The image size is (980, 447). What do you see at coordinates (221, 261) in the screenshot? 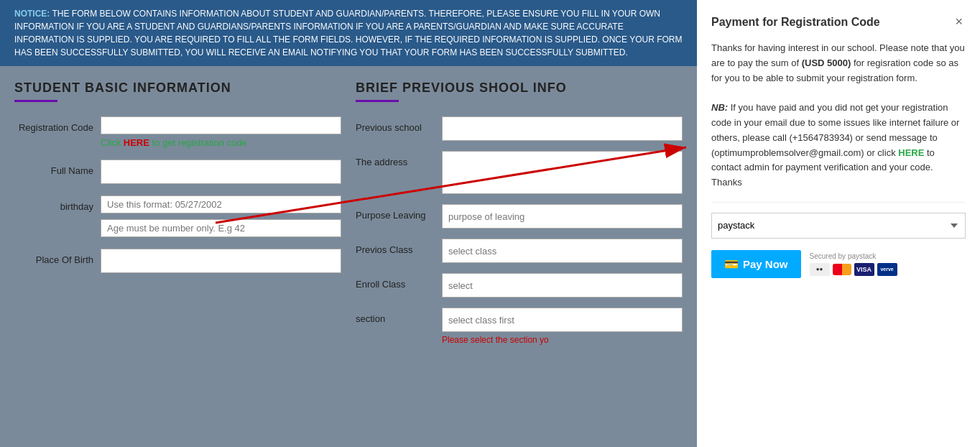
I see `place-of-birth-input` at bounding box center [221, 261].